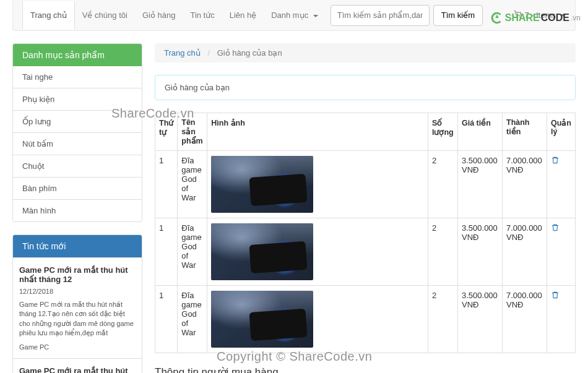 The width and height of the screenshot is (588, 373). Describe the element at coordinates (77, 166) in the screenshot. I see `sidebar-cat-chuot: Chuột` at that location.